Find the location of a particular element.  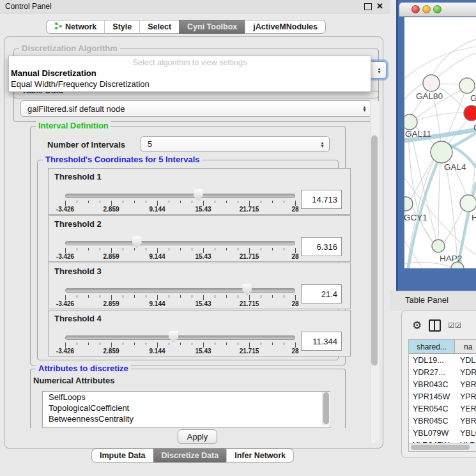

float-icon is located at coordinates (368, 6).